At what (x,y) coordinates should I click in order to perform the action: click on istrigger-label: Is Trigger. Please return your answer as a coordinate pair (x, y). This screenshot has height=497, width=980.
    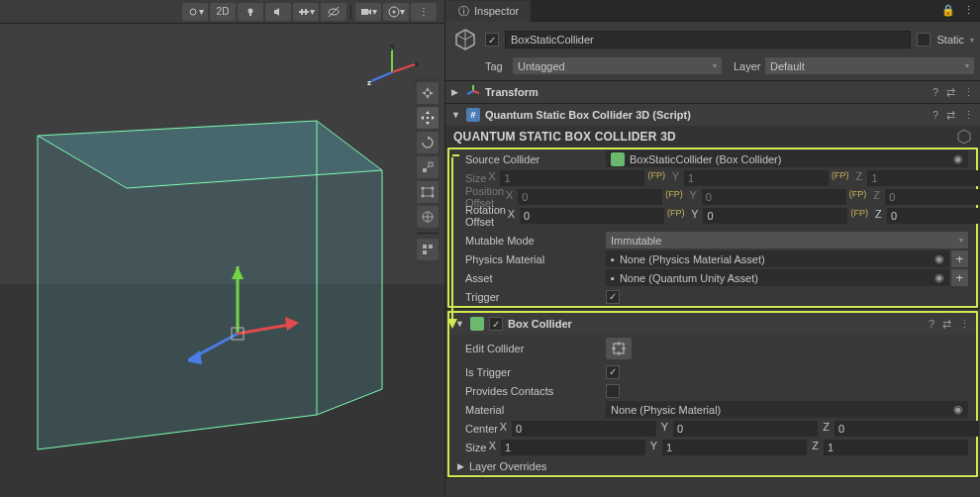
    Looking at the image, I should click on (532, 372).